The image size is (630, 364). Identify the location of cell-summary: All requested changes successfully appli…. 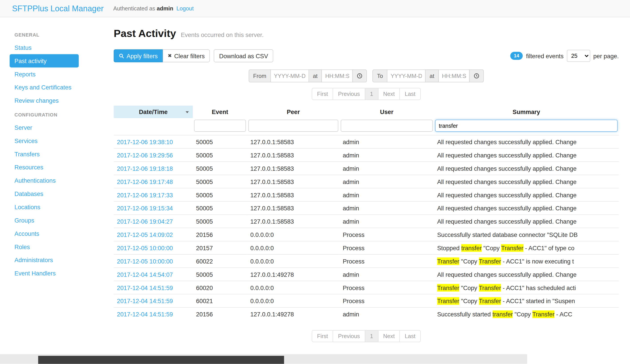
(526, 274).